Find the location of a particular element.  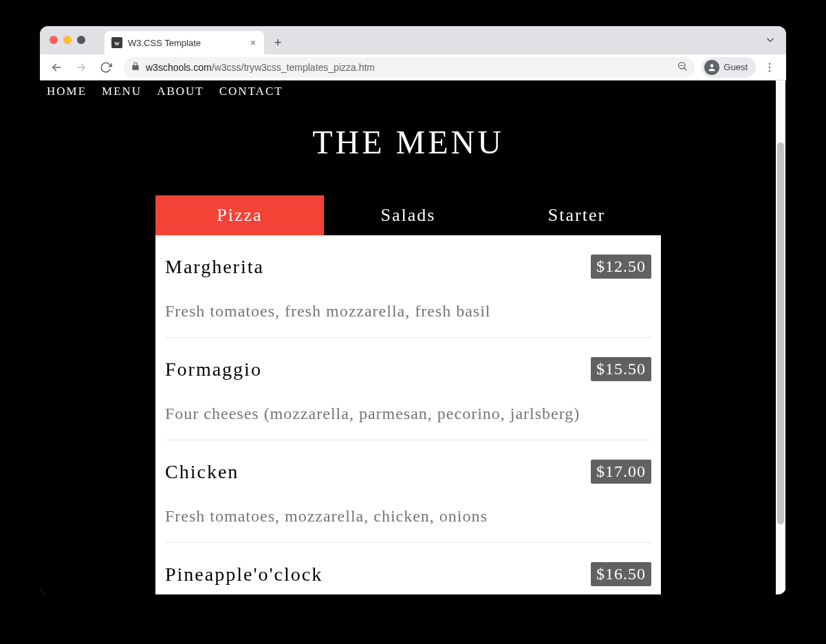

menu-item: Margherita $12.50 Fresh tomatoes, fresh … is located at coordinates (409, 286).